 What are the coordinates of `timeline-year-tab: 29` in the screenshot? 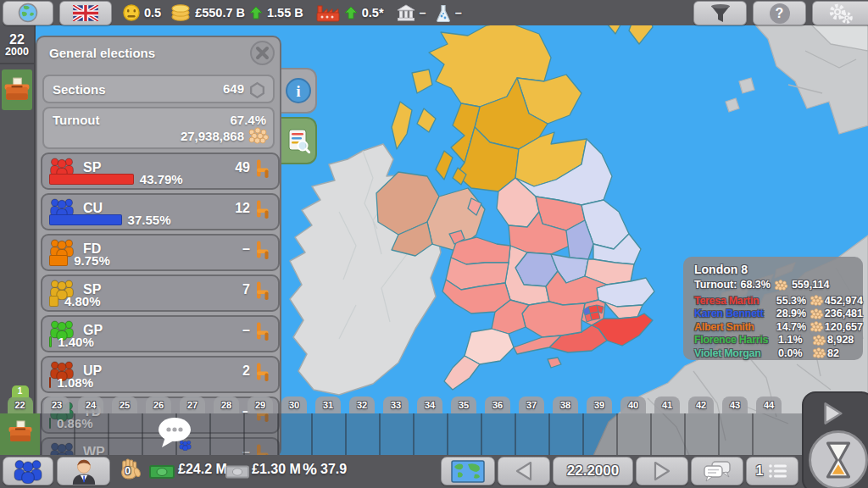 It's located at (260, 405).